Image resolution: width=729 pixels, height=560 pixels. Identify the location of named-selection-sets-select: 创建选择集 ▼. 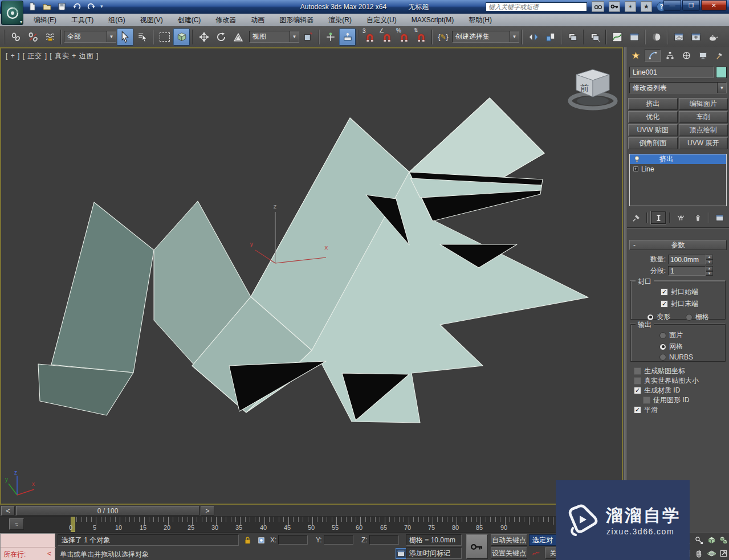
(486, 36).